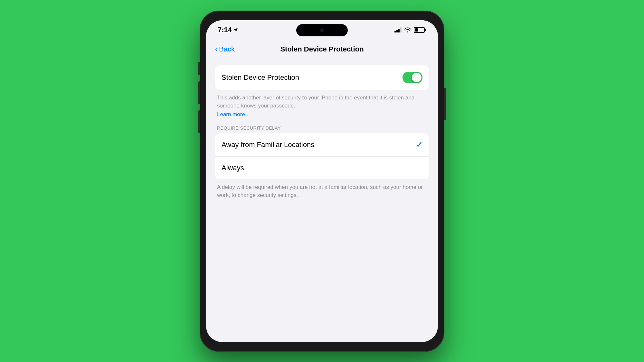 The width and height of the screenshot is (644, 362). What do you see at coordinates (260, 78) in the screenshot?
I see `toggle-label: Stolen Device Protection` at bounding box center [260, 78].